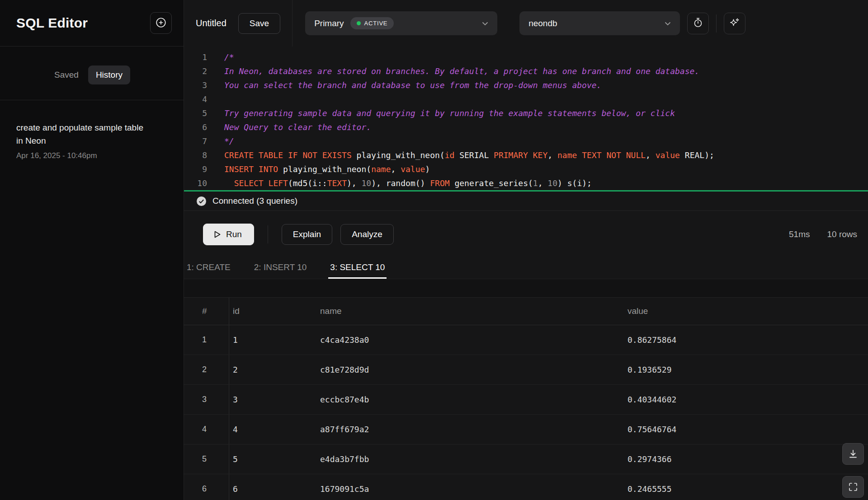  Describe the element at coordinates (198, 141) in the screenshot. I see `line-number: 7` at that location.